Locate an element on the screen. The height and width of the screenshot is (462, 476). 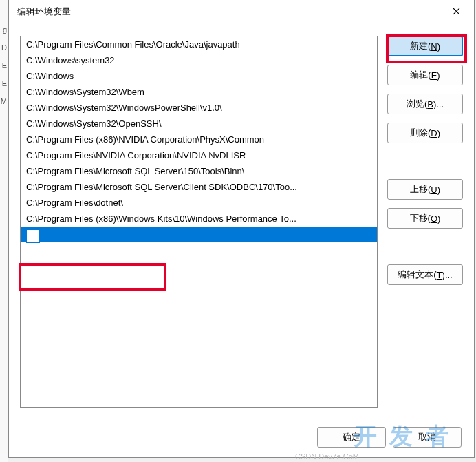
list-item: C:\Program Files\dotnet\ is located at coordinates (199, 202).